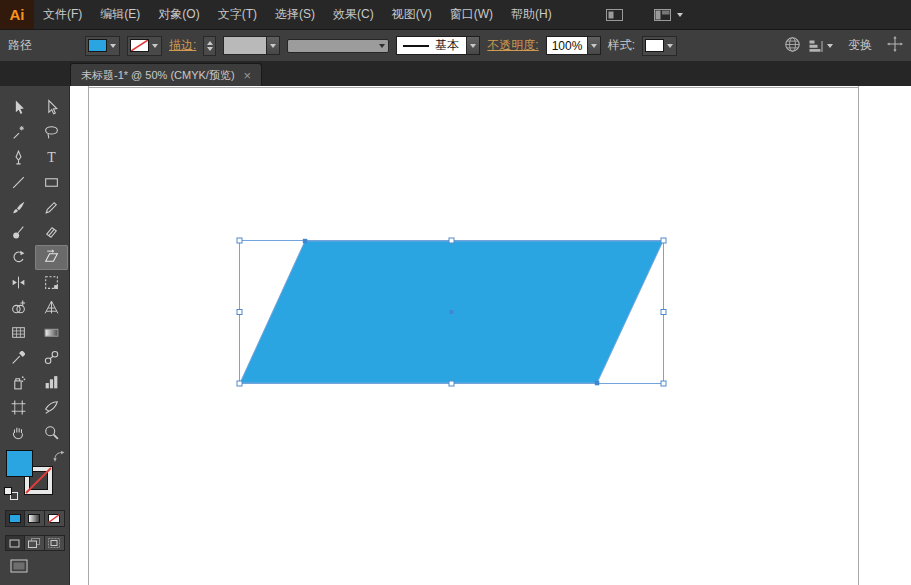  What do you see at coordinates (52, 232) in the screenshot?
I see `eraser-tool` at bounding box center [52, 232].